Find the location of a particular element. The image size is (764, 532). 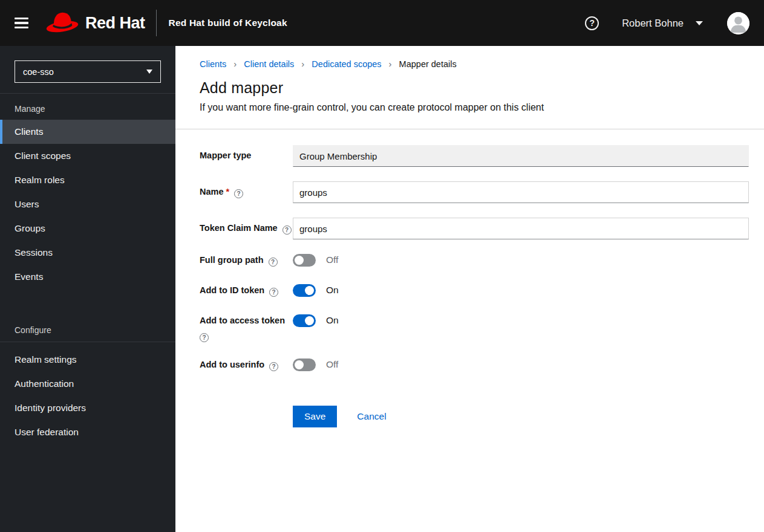

add-to-userinfo-state: Off is located at coordinates (332, 365).